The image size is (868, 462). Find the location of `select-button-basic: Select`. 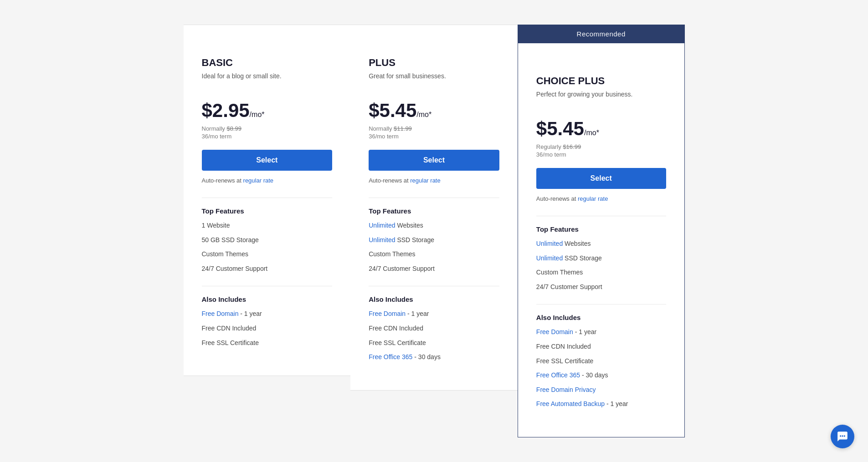

select-button-basic: Select is located at coordinates (267, 160).